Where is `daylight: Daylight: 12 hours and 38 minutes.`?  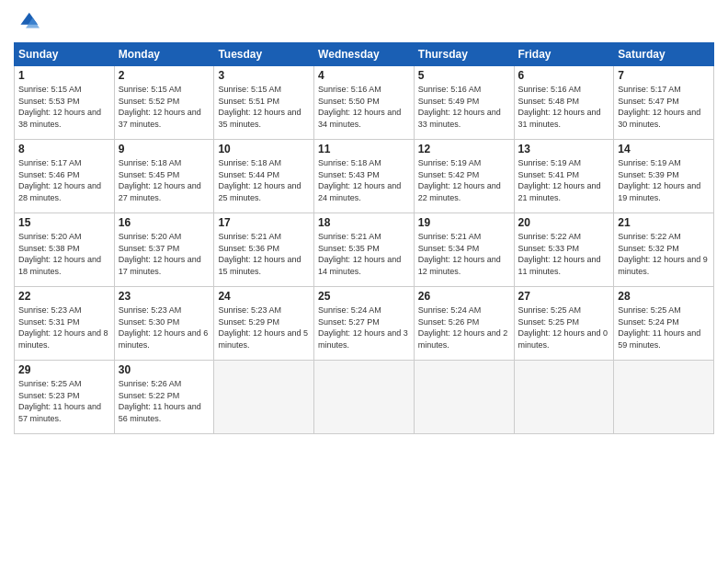
daylight: Daylight: 12 hours and 38 minutes. is located at coordinates (60, 118).